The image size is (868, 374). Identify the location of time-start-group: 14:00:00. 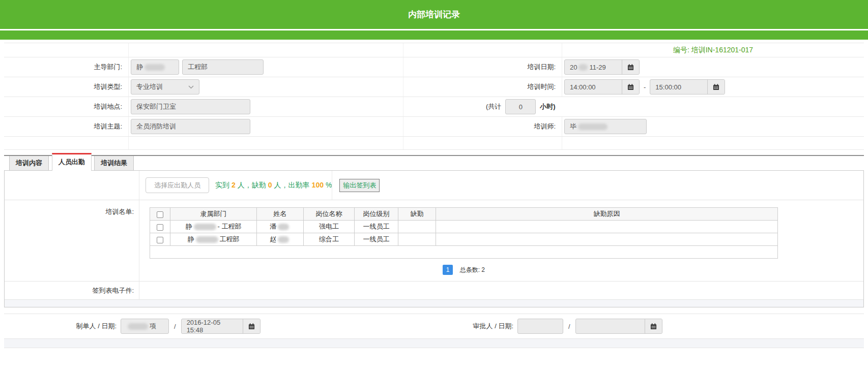
(602, 87).